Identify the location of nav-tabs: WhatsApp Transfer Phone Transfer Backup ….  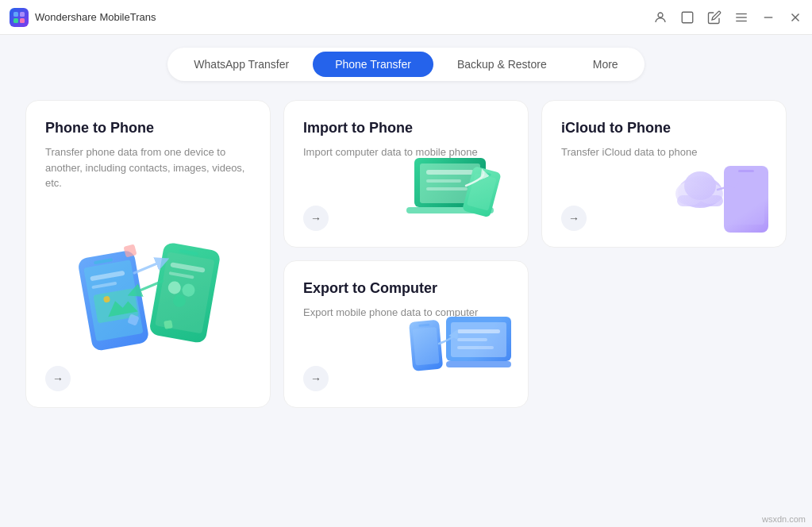
(406, 64).